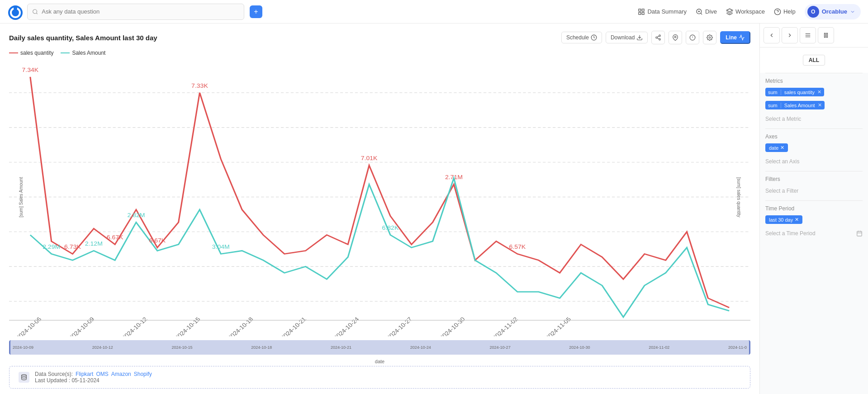 This screenshot has height=394, width=868. Describe the element at coordinates (814, 150) in the screenshot. I see `axes-section: Axes date ✕ Select an Axis` at that location.